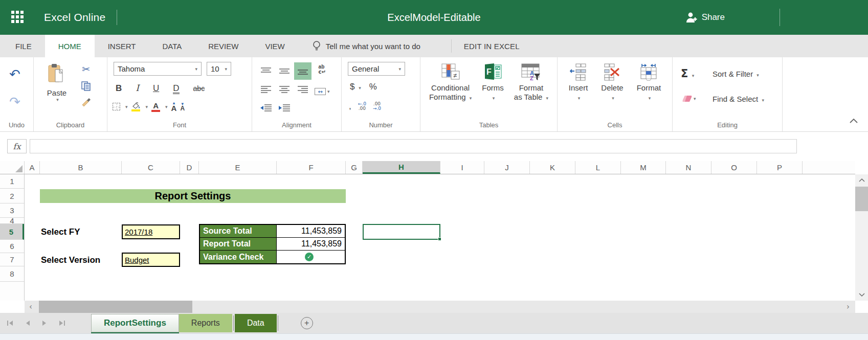  What do you see at coordinates (705, 17) in the screenshot?
I see `share-button: Share` at bounding box center [705, 17].